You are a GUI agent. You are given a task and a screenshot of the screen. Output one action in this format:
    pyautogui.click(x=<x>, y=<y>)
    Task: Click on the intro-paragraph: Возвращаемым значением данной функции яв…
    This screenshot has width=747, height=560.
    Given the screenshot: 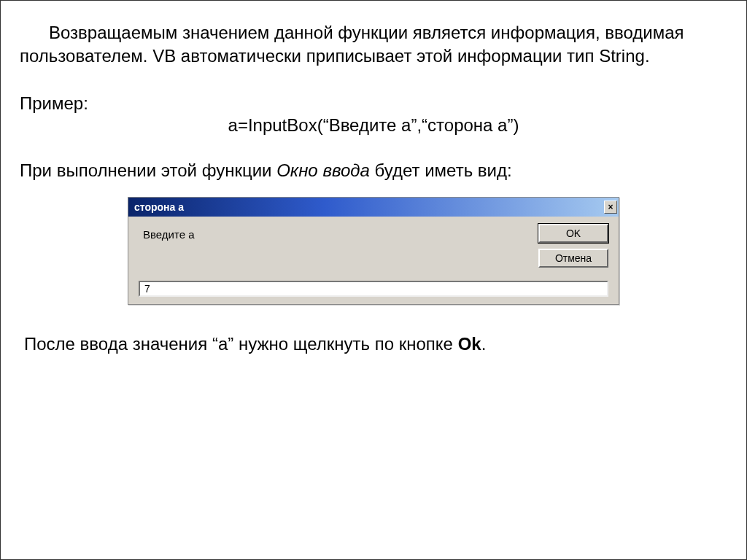 What is the action you would take?
    pyautogui.click(x=374, y=45)
    